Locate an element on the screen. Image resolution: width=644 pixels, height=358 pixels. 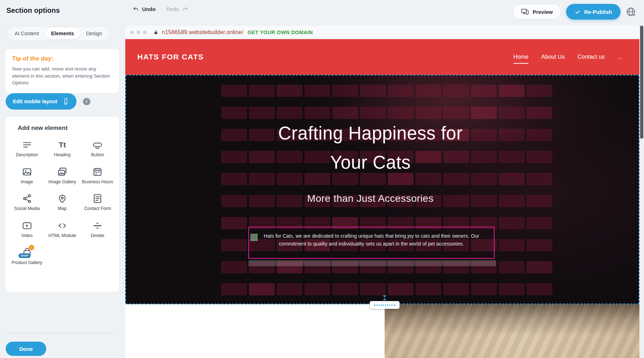
republish-label: Re-Publish is located at coordinates (598, 12).